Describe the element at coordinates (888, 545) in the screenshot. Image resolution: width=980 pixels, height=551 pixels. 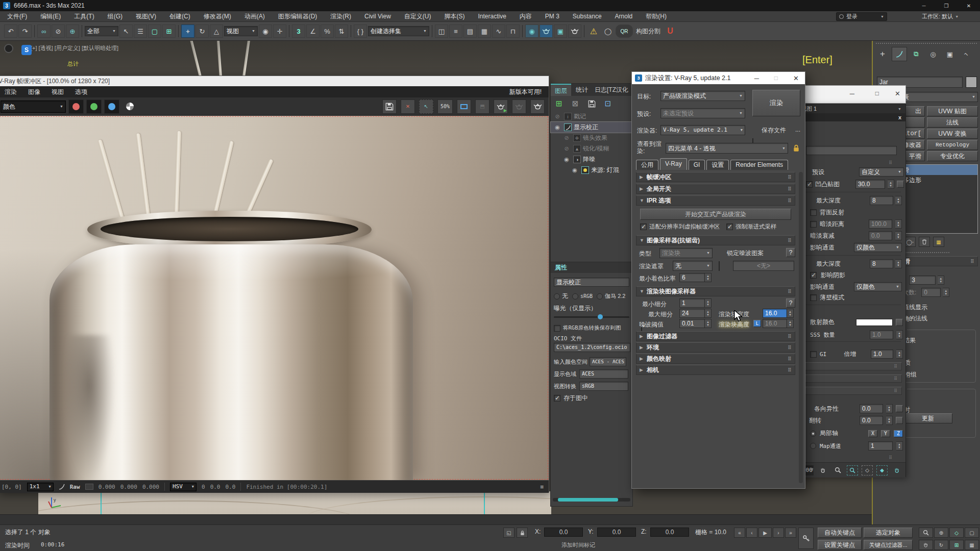
I see `key-filters-button: 关键点过滤器...` at that location.